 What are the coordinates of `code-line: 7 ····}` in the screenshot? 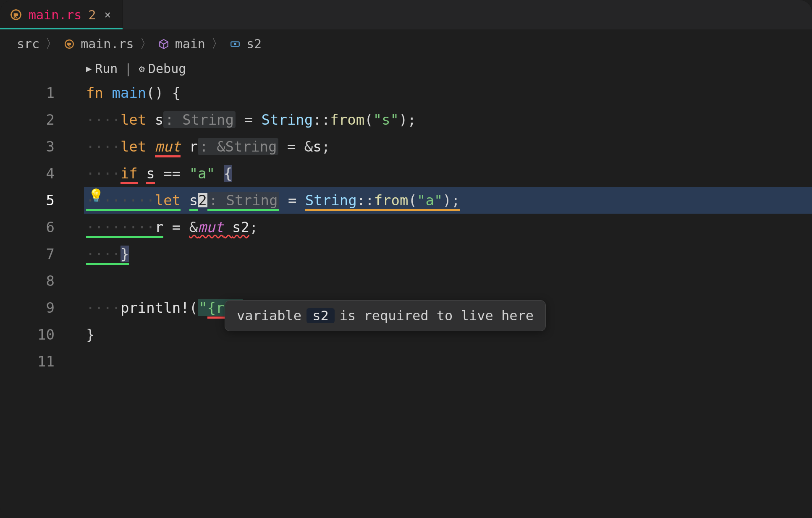 It's located at (406, 254).